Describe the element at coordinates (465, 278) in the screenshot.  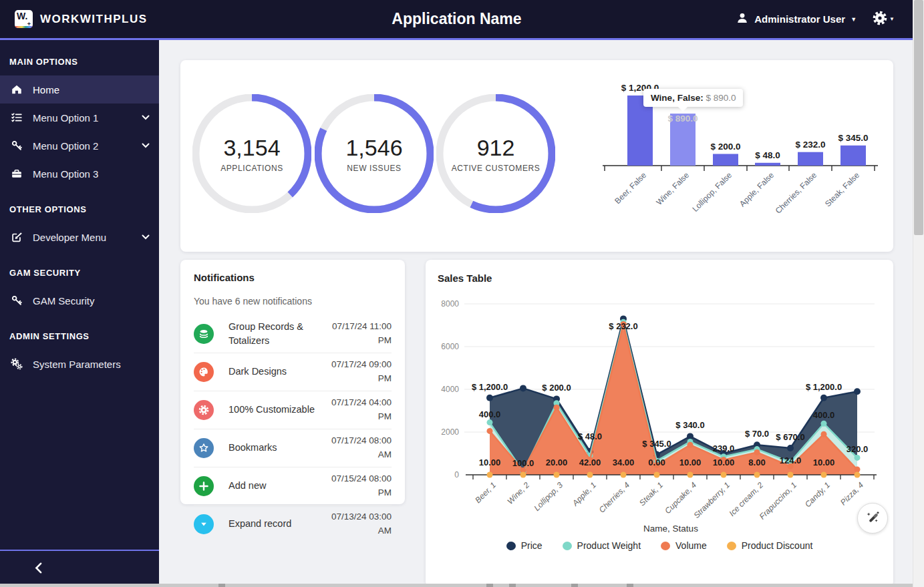
I see `sales-table-title: Sales Table` at that location.